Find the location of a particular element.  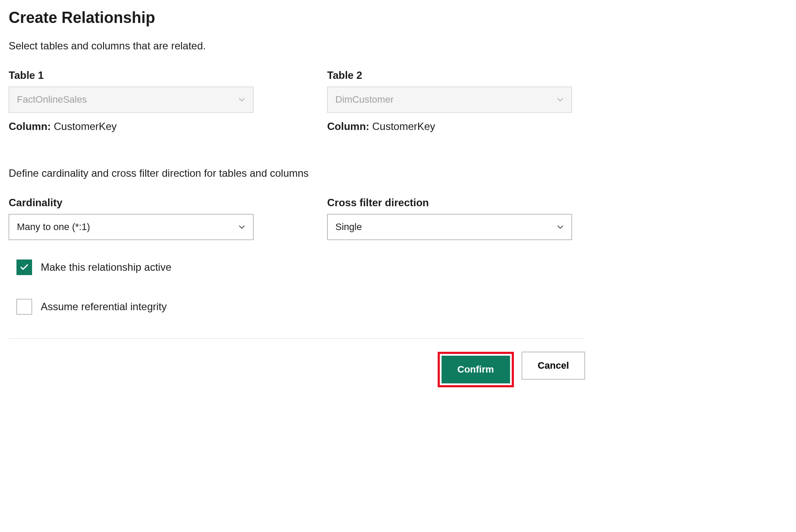

cancel-button: Cancel is located at coordinates (553, 366).